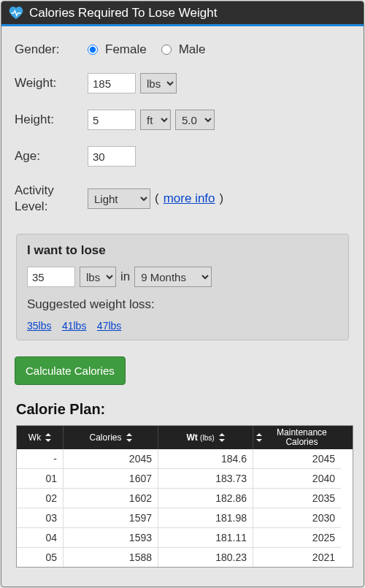 The height and width of the screenshot is (588, 365). What do you see at coordinates (206, 538) in the screenshot?
I see `cell-wt: 181.11` at bounding box center [206, 538].